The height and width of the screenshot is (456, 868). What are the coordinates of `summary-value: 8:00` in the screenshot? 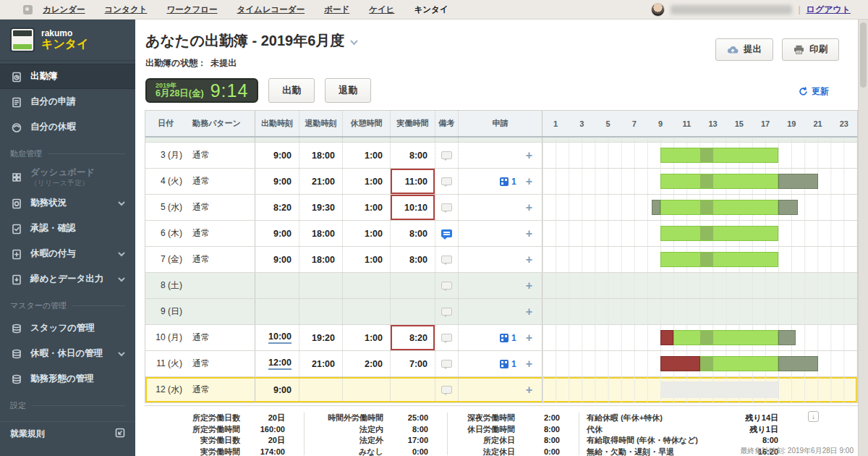 It's located at (537, 440).